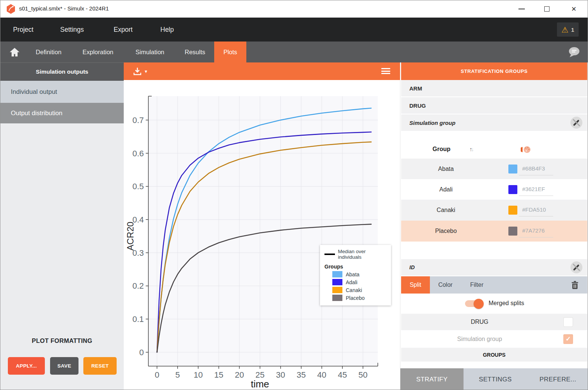 The width and height of the screenshot is (588, 390). What do you see at coordinates (494, 105) in the screenshot?
I see `covariate-row-drug: DRUG` at bounding box center [494, 105].